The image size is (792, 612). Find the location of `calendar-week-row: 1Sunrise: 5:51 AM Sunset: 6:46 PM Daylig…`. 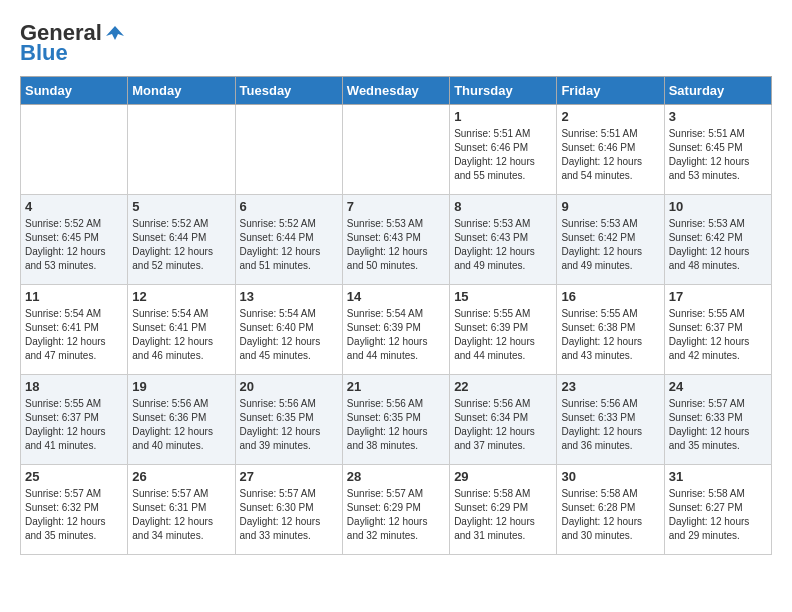

calendar-week-row: 1Sunrise: 5:51 AM Sunset: 6:46 PM Daylig… is located at coordinates (396, 150).